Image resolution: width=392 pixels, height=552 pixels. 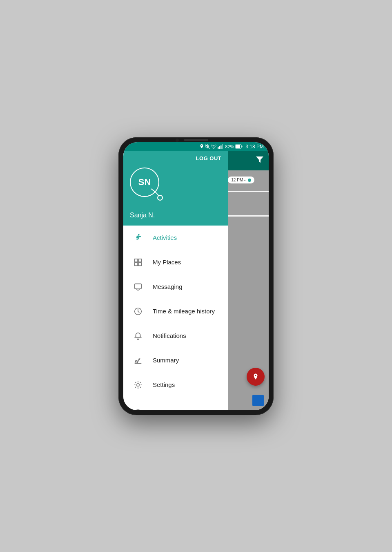 I want to click on messaging-label: Messaging, so click(x=167, y=287).